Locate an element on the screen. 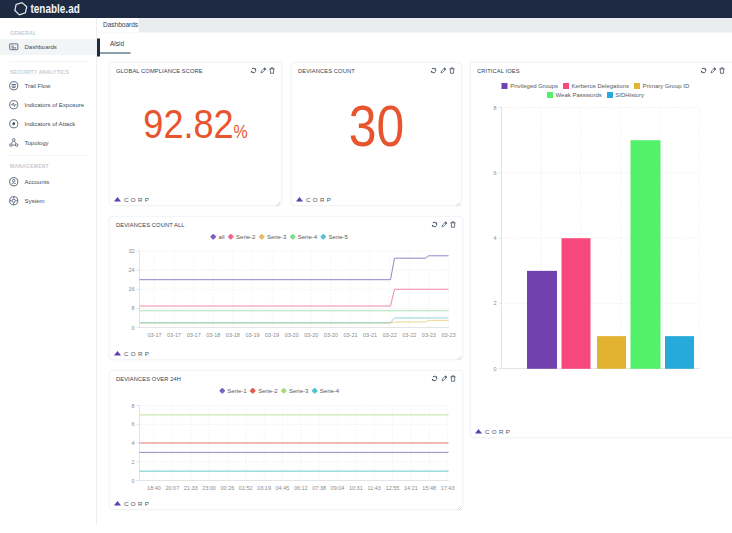 This screenshot has height=533, width=732. svg-text: 00:26 is located at coordinates (228, 488).